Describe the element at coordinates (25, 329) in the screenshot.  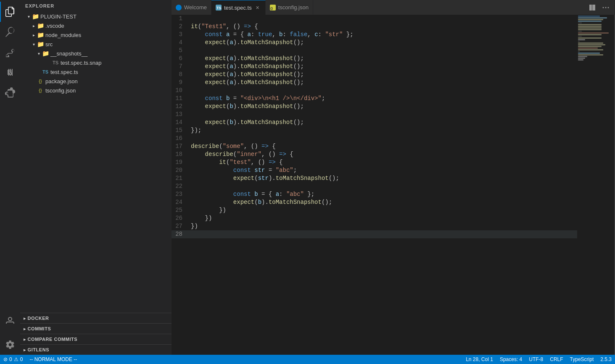
I see `section-arrow-commits: ▸` at that location.